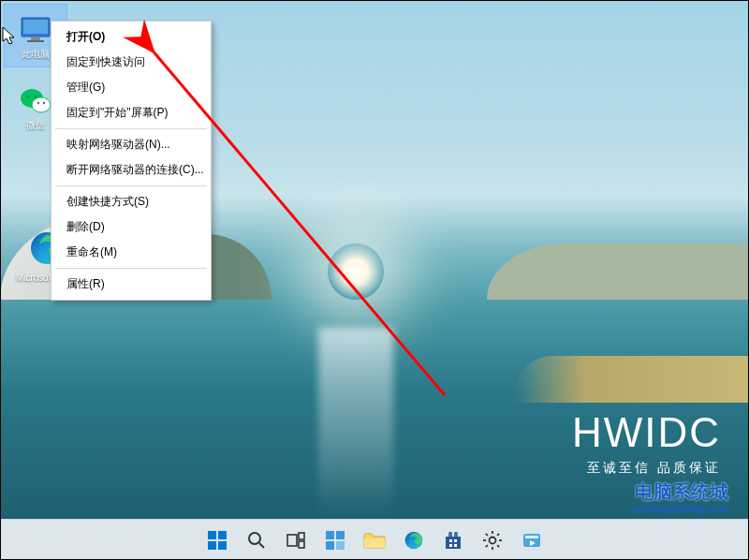 The image size is (749, 560). I want to click on task-view-button, so click(296, 540).